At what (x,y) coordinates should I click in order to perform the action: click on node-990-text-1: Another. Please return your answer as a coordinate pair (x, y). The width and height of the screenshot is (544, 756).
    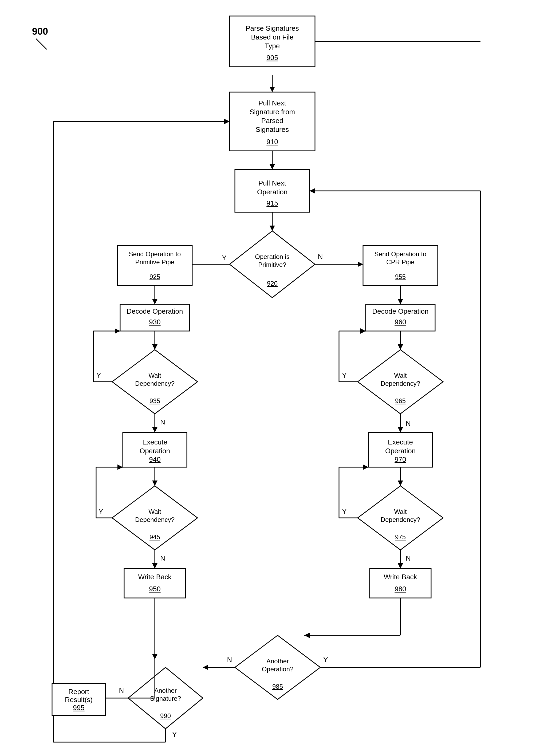
    Looking at the image, I should click on (165, 691).